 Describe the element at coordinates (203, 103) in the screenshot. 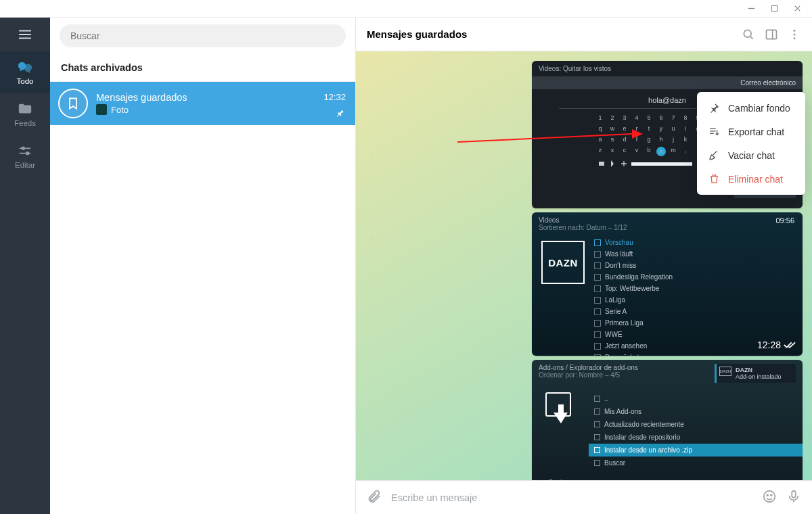

I see `chat-row-saved-messages: Mensajes guardados Foto 12:32` at that location.